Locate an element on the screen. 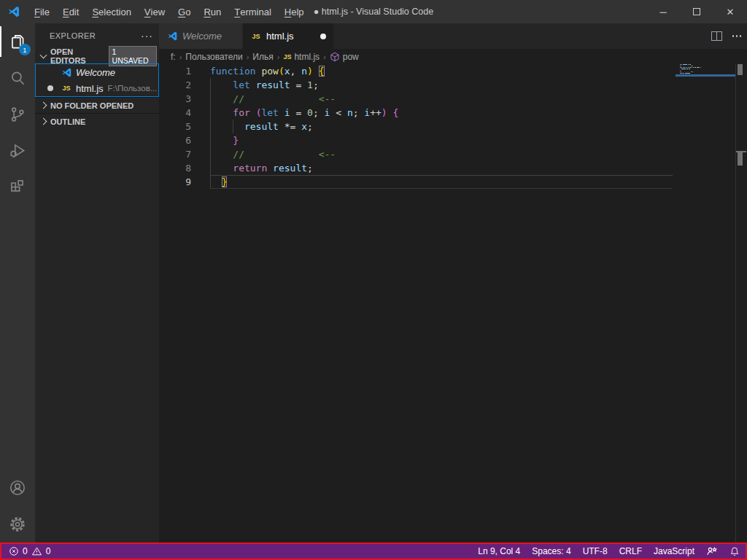 The image size is (747, 560). activity-run-debug is located at coordinates (18, 151).